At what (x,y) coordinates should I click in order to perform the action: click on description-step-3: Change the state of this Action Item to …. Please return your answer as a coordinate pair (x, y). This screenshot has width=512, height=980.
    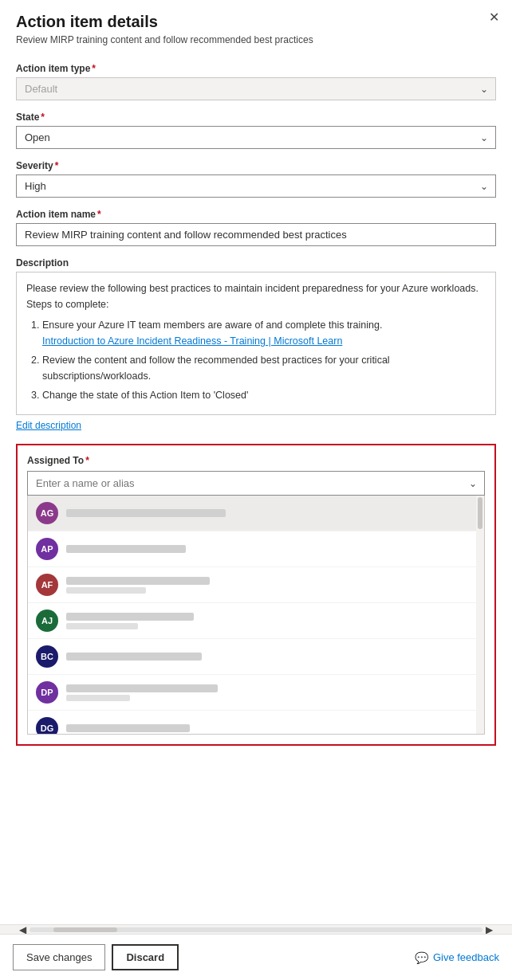
    Looking at the image, I should click on (264, 395).